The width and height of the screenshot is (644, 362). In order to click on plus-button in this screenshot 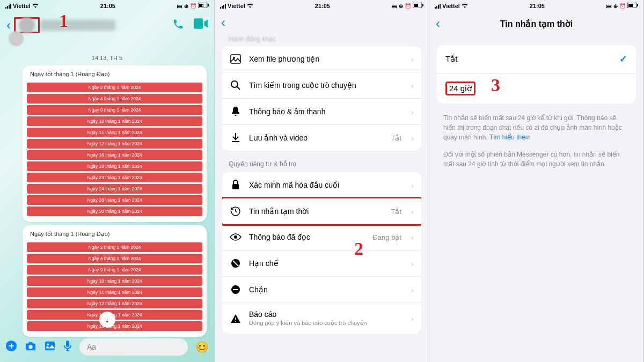, I will do `click(11, 348)`.